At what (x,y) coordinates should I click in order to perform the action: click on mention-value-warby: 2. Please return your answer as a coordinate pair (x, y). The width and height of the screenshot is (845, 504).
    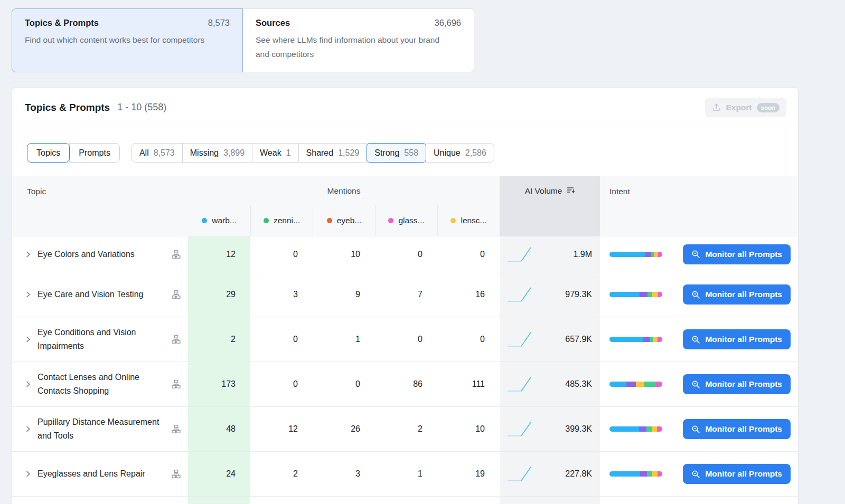
    Looking at the image, I should click on (219, 339).